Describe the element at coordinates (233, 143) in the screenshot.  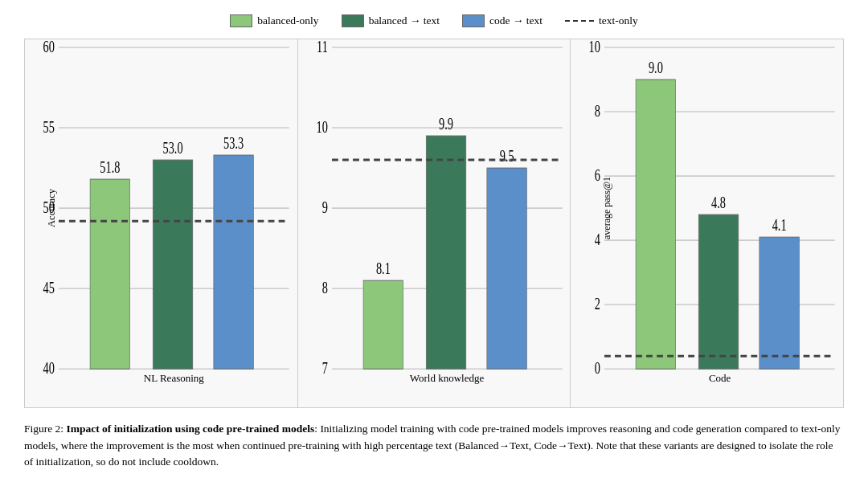
I see `svg-text: 53.3` at that location.